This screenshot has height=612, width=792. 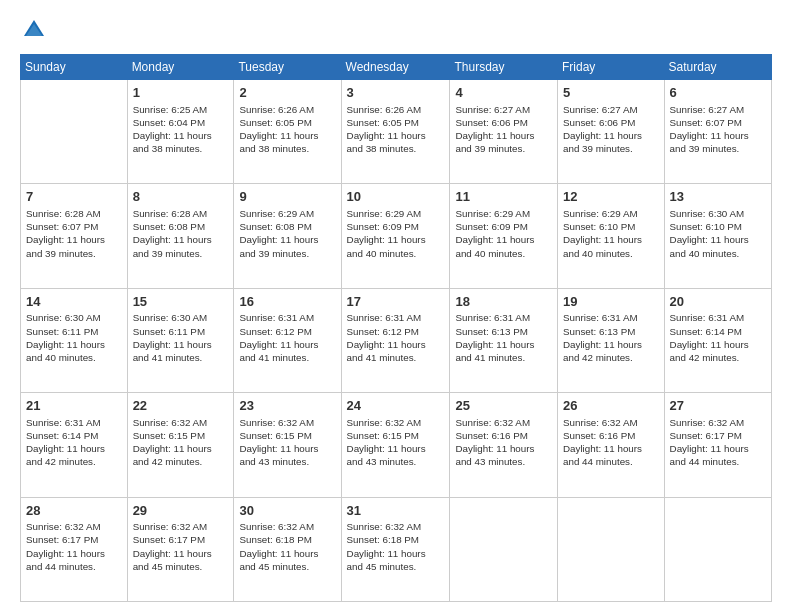 What do you see at coordinates (396, 236) in the screenshot?
I see `calendar-cell: 10Sunrise: 6:29 AM Sunset: 6:09 PM Dayli…` at bounding box center [396, 236].